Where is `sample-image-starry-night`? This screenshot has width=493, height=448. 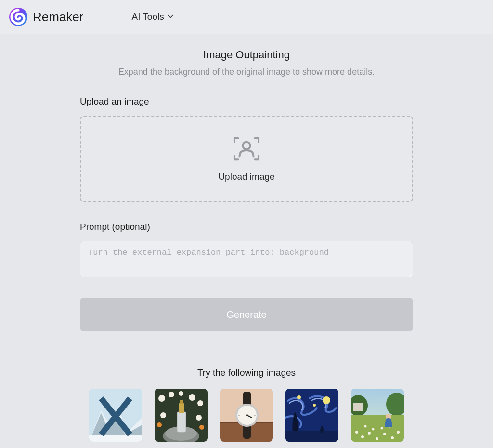
sample-image-starry-night is located at coordinates (312, 415).